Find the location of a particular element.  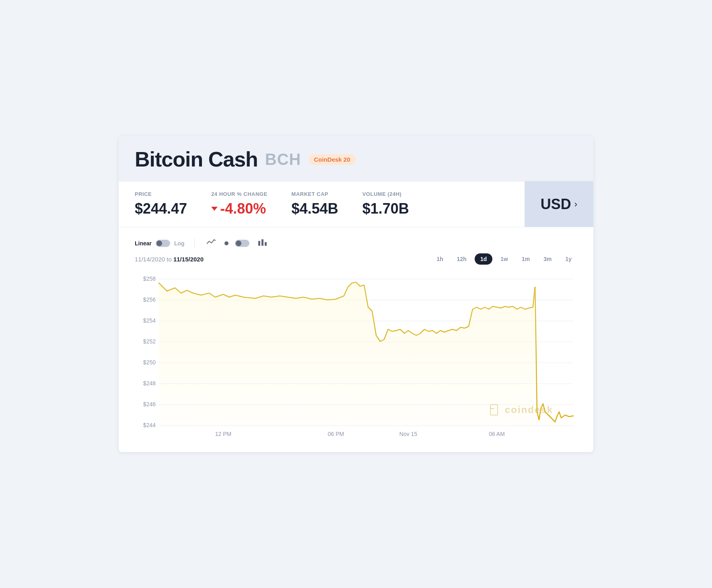

chart-controls: Linear Log is located at coordinates (356, 238).